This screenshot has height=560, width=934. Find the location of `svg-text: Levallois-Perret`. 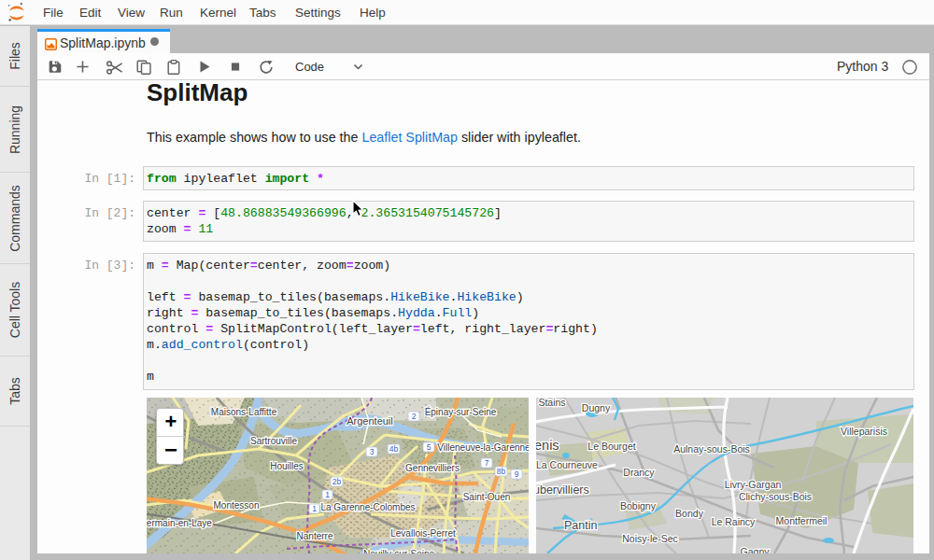

svg-text: Levallois-Perret is located at coordinates (423, 534).